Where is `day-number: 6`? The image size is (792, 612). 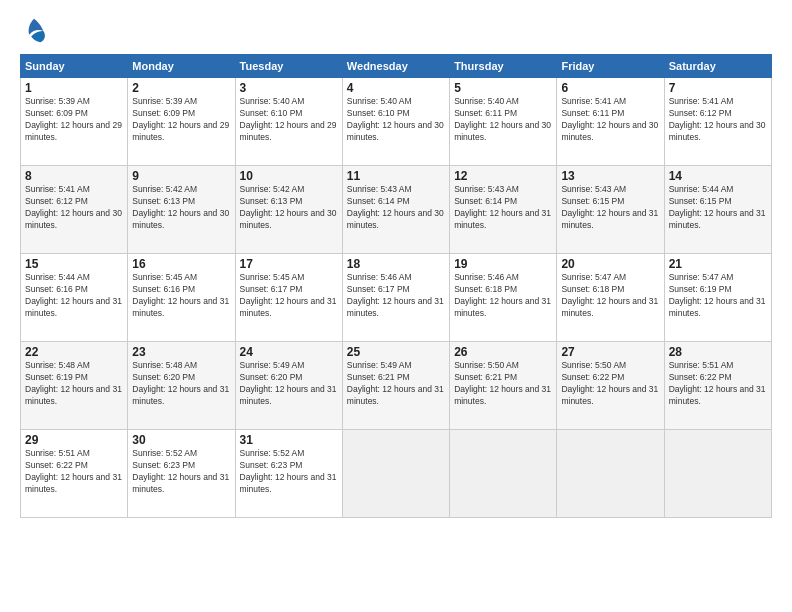
day-number: 6 is located at coordinates (610, 88).